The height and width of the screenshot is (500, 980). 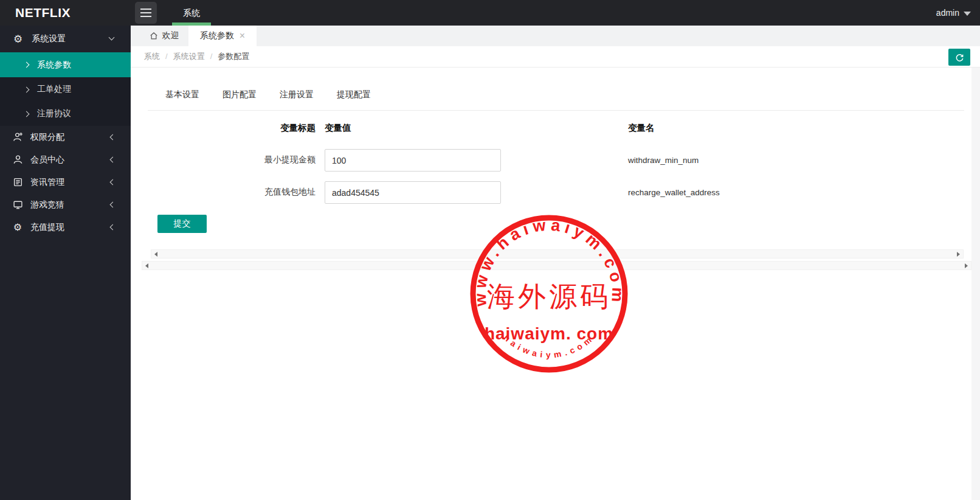 I want to click on horizontal-scrollbar-inner, so click(x=557, y=254).